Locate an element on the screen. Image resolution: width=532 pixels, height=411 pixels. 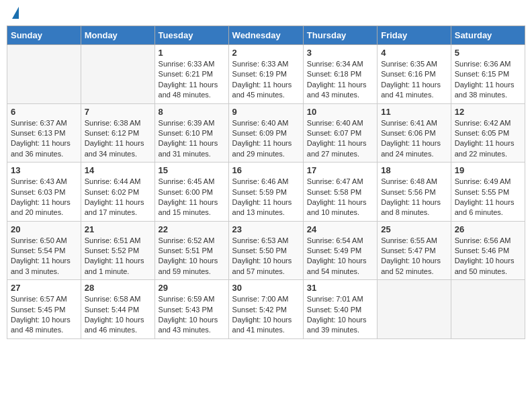
day-number: 28 is located at coordinates (118, 287).